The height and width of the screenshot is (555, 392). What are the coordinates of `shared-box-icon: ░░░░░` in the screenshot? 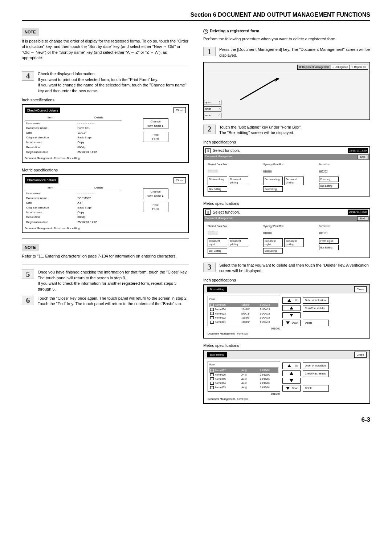 It's located at (231, 171).